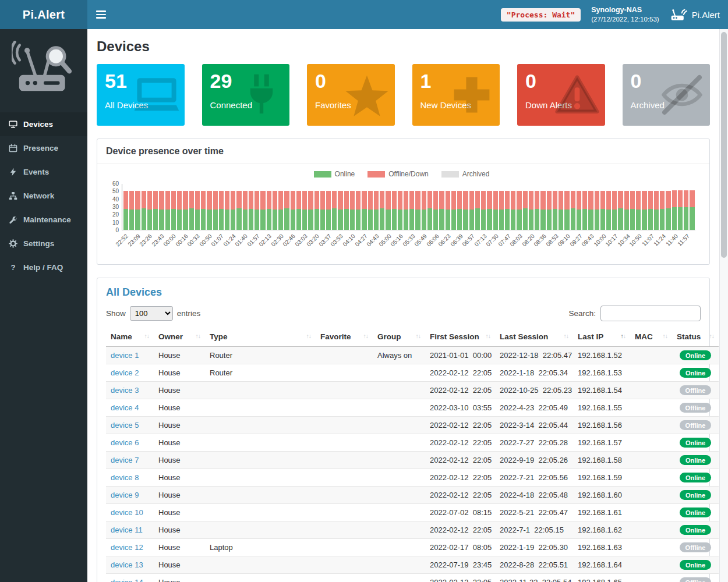 Image resolution: width=728 pixels, height=582 pixels. Describe the element at coordinates (13, 196) in the screenshot. I see `network-icon` at that location.